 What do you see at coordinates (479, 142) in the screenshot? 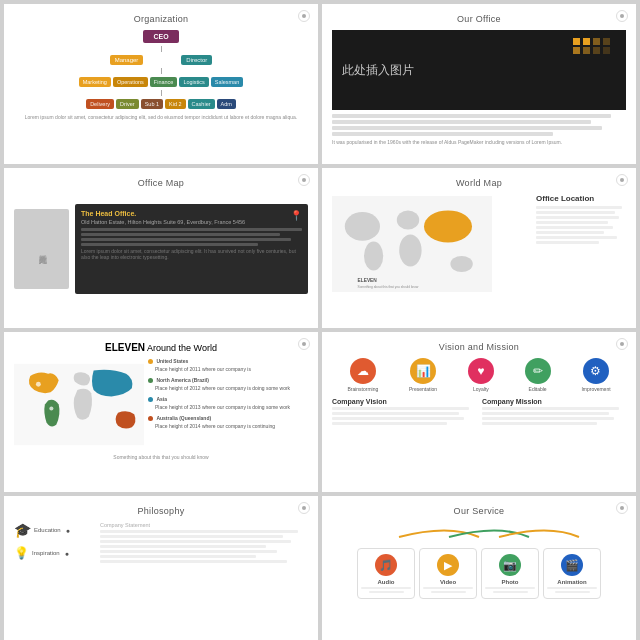
I see `office-caption: It was popularised in the 1960s with the…` at bounding box center [479, 142].